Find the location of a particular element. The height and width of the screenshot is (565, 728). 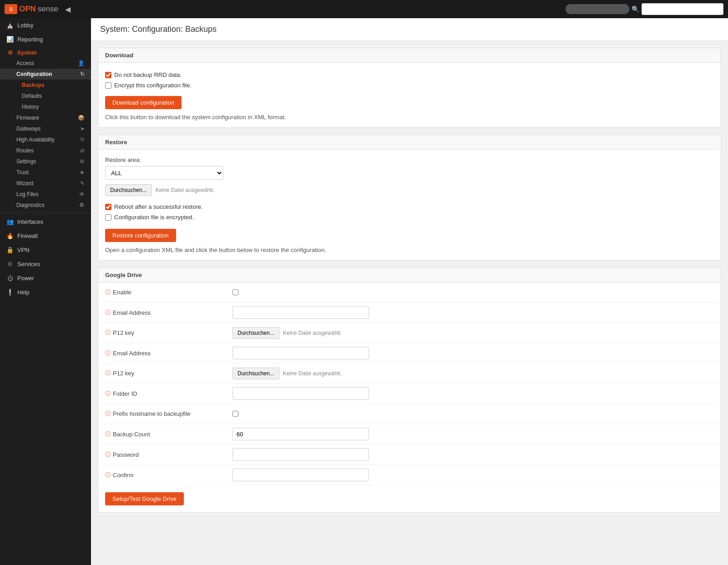

wizard-icon: ✎ is located at coordinates (82, 183).